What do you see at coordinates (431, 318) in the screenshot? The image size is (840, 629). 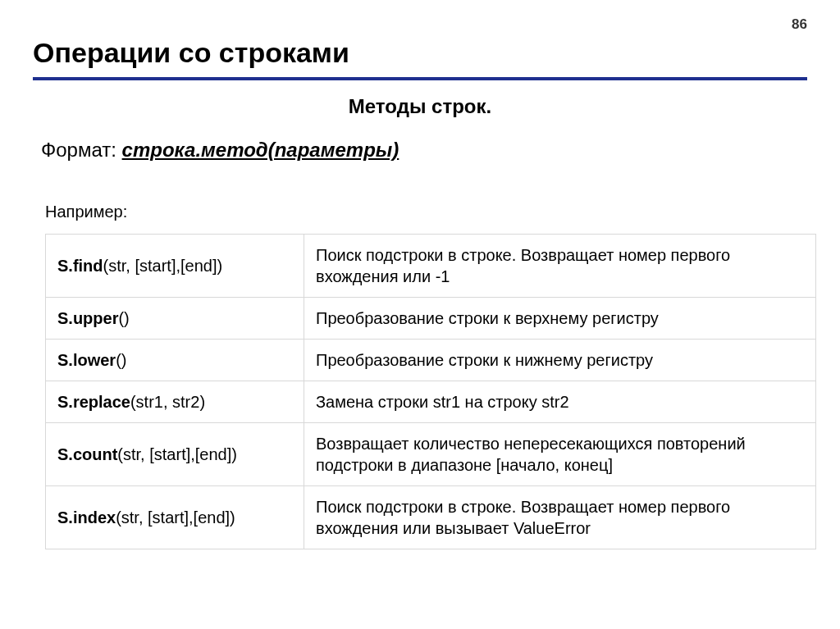 I see `table-row: S.upper() Преобразование строки к верхне…` at bounding box center [431, 318].